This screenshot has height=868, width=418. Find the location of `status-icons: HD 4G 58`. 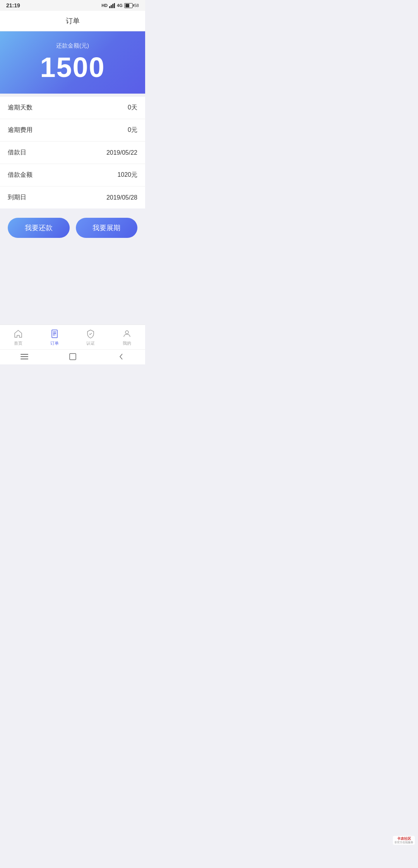

status-icons: HD 4G 58 is located at coordinates (120, 5).